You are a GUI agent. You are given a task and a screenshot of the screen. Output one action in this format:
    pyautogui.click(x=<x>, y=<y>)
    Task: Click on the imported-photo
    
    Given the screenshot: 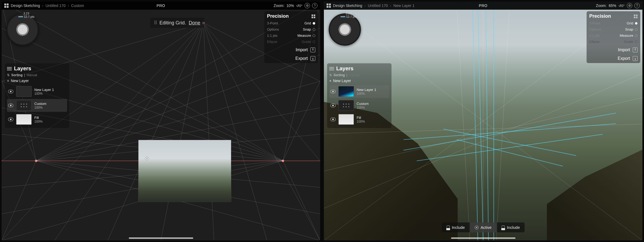 What is the action you would take?
    pyautogui.click(x=185, y=171)
    